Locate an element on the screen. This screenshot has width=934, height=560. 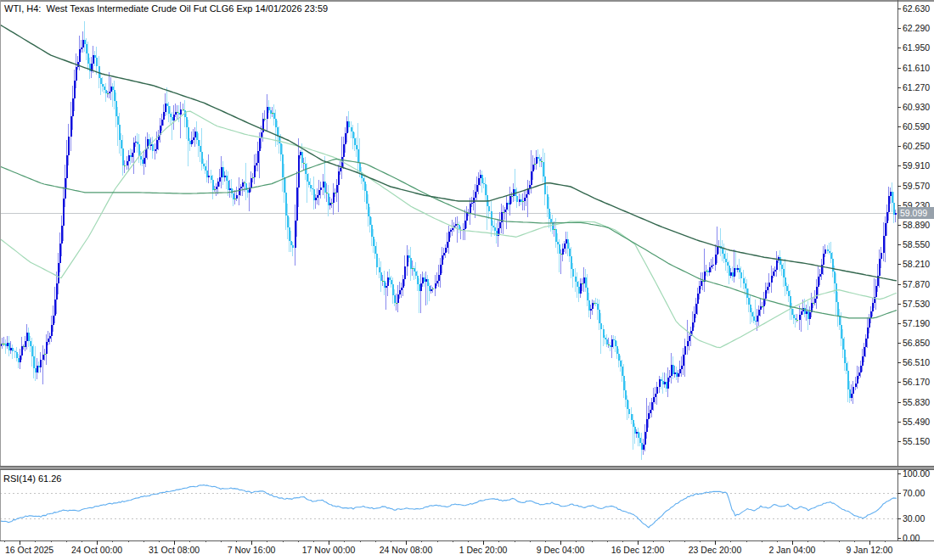
time-axis: 16 Oct 202524 Oct 00:0031 Oct 08:007 Nov… is located at coordinates (449, 548).